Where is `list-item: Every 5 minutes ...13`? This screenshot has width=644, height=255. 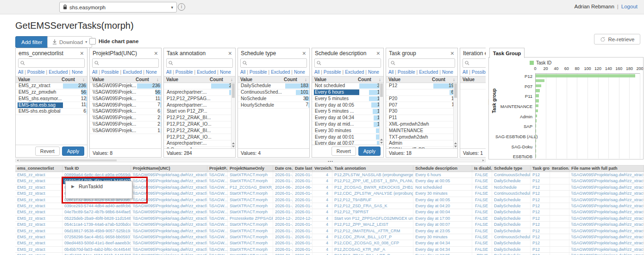 list-item: Every 5 minutes ...13 is located at coordinates (348, 112).